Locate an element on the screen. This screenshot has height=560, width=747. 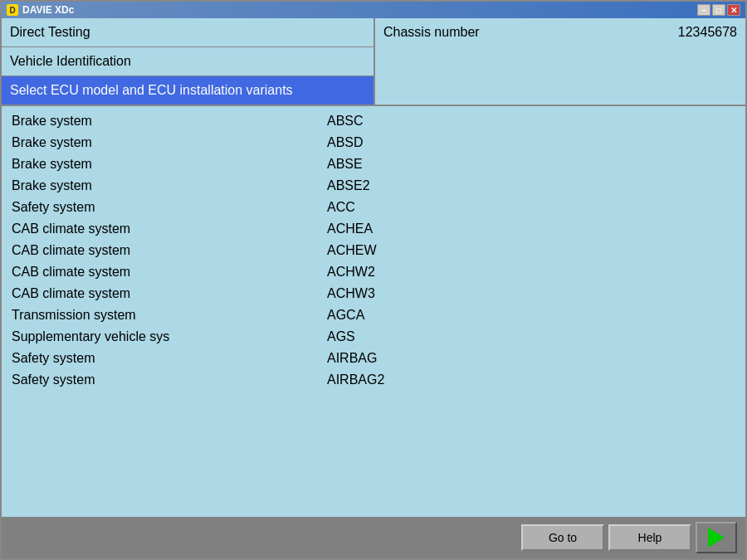
list-item-code: AGS is located at coordinates (531, 337).